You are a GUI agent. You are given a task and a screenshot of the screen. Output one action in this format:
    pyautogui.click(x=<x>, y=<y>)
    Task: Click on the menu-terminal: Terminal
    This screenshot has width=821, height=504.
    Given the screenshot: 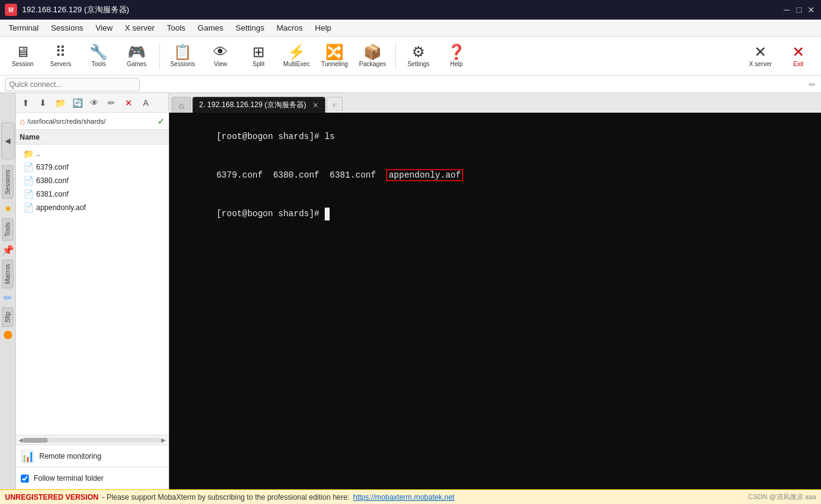 What is the action you would take?
    pyautogui.click(x=23, y=28)
    